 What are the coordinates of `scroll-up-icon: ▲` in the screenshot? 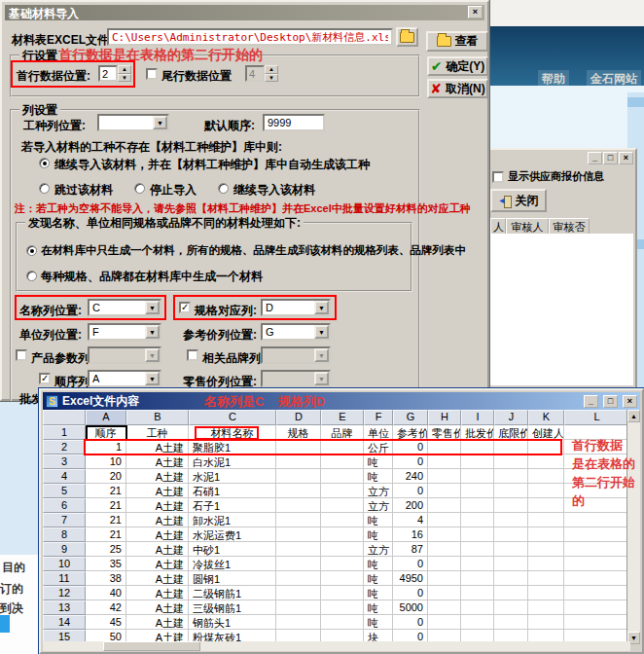 It's located at (634, 417).